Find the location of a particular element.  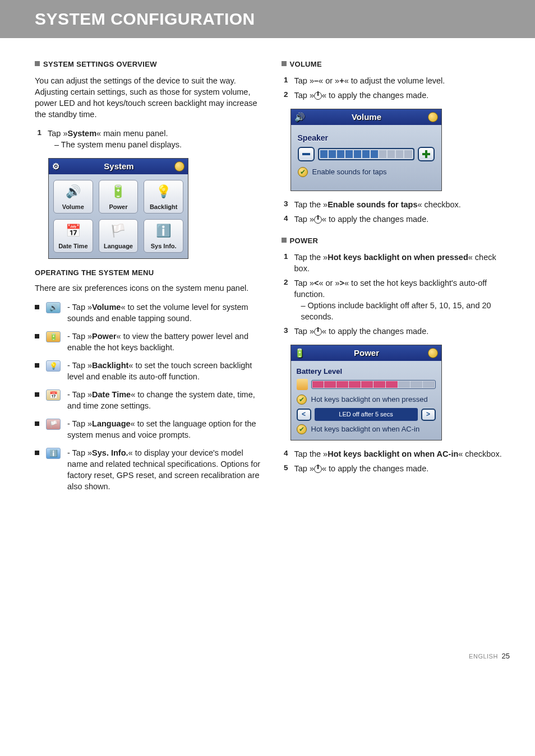

page-title: SYSTEM CONFIGURATION is located at coordinates (145, 19).